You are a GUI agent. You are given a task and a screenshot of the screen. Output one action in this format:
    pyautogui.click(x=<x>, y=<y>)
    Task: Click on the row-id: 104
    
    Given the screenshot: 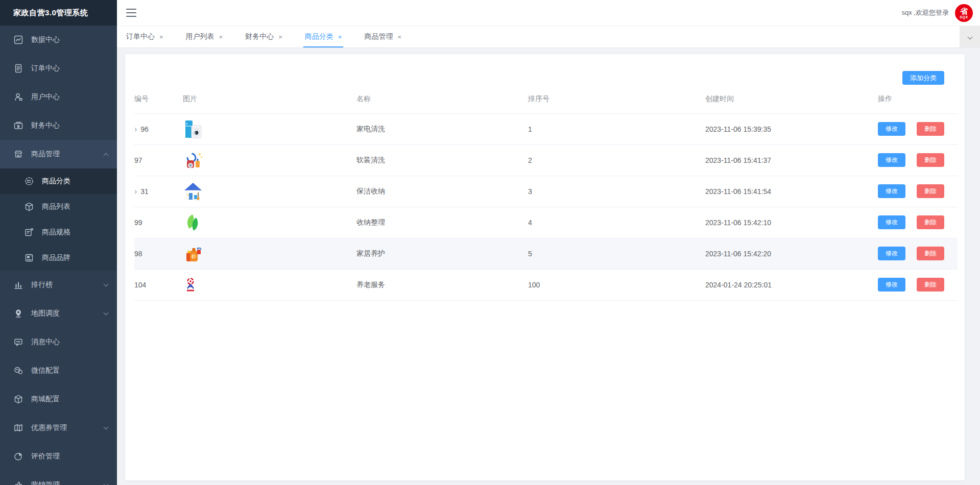 What is the action you would take?
    pyautogui.click(x=140, y=285)
    